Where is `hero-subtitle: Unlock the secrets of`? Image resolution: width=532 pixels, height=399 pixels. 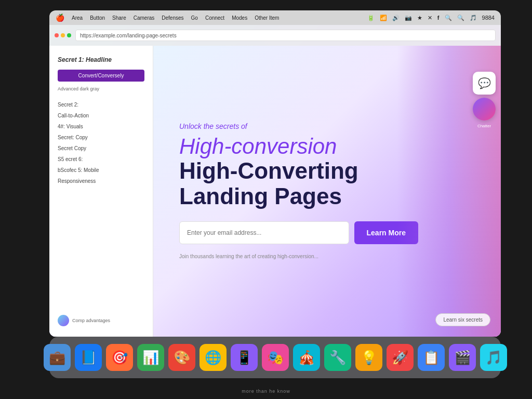 hero-subtitle: Unlock the secrets of is located at coordinates (327, 126).